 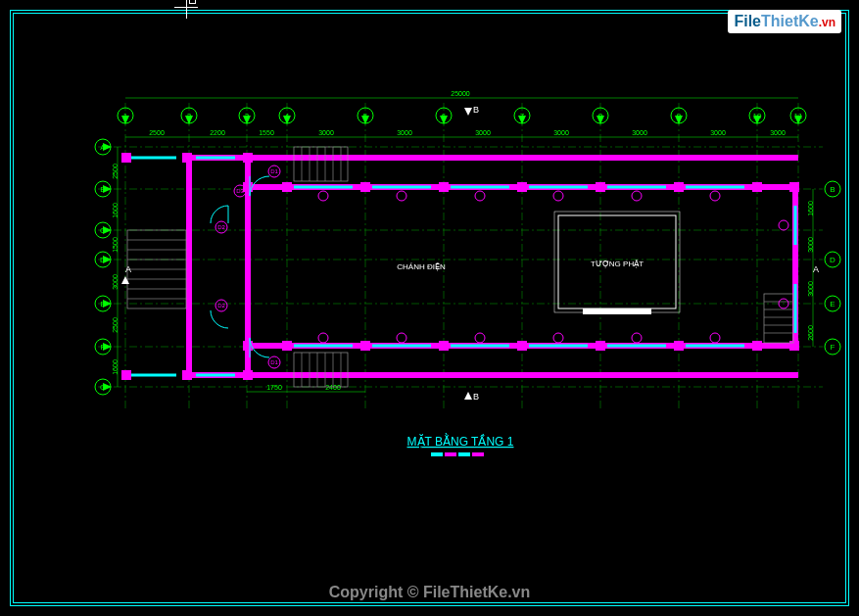 What do you see at coordinates (240, 266) in the screenshot?
I see `doors` at bounding box center [240, 266].